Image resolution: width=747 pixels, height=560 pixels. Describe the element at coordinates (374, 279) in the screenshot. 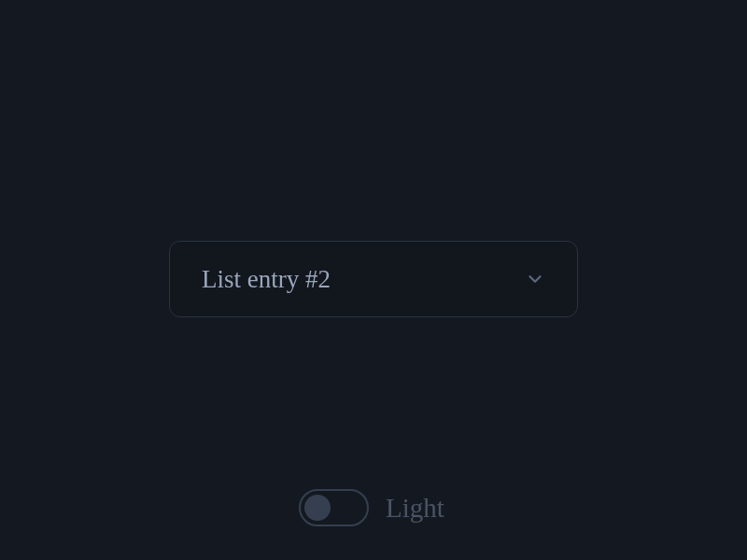

I see `dropdown-select: List entry #2` at that location.